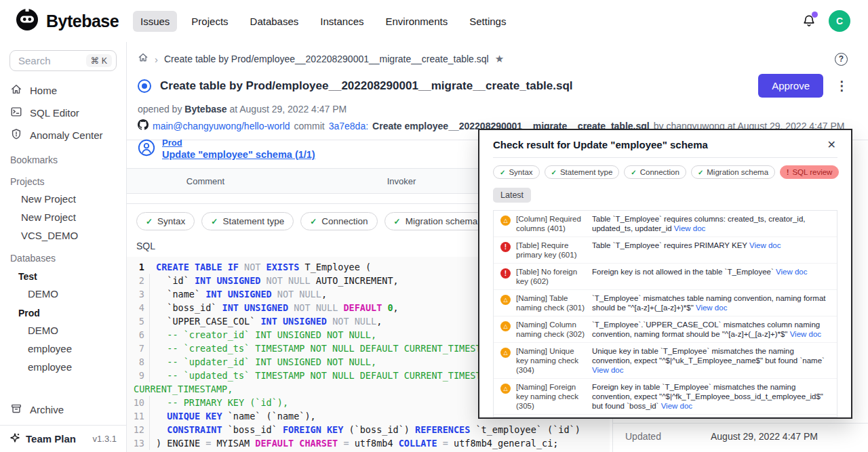 The image size is (868, 452). Describe the element at coordinates (155, 22) in the screenshot. I see `nav-issues: Issues` at that location.